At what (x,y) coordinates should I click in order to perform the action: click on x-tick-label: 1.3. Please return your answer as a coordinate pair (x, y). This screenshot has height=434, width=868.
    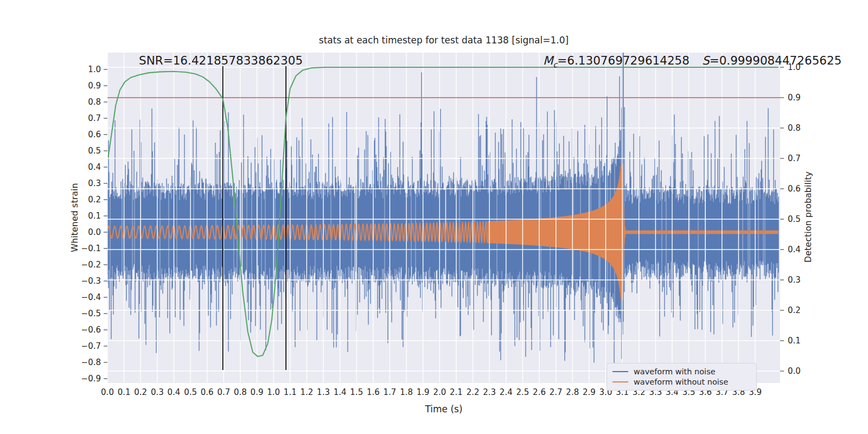
    Looking at the image, I should click on (323, 392).